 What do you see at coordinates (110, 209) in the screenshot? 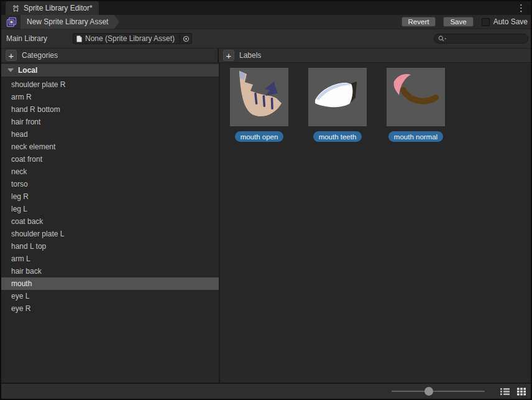
I see `category-item: leg L` at bounding box center [110, 209].